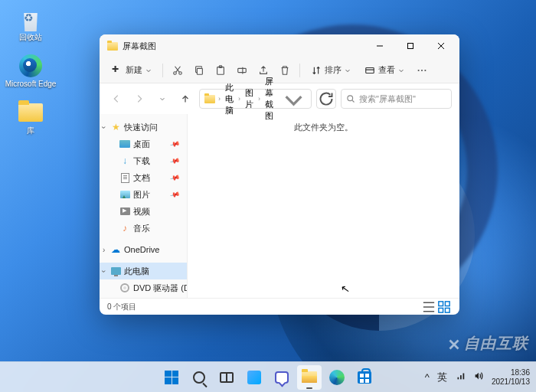 This screenshot has width=536, height=392. I want to click on view-button: 查看, so click(384, 70).